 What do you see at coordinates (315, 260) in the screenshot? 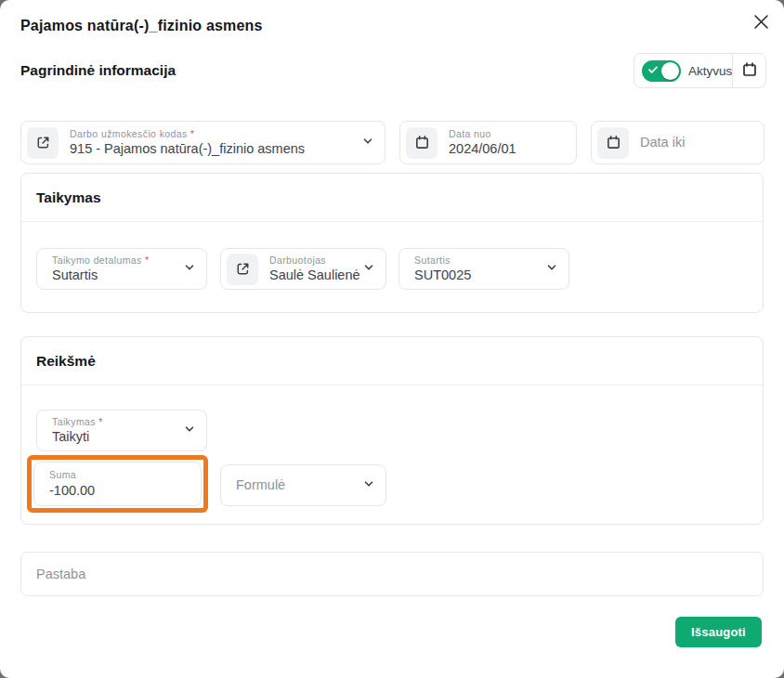
I see `field-label: Darbuotojas` at bounding box center [315, 260].